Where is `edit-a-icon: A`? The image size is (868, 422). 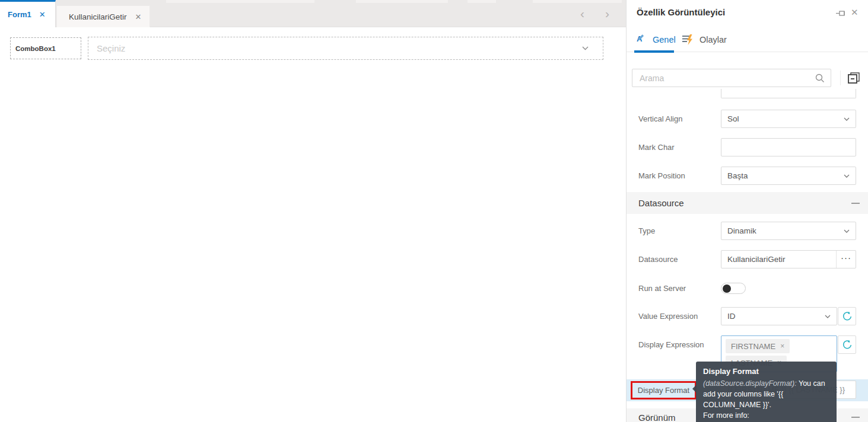 edit-a-icon: A is located at coordinates (643, 39).